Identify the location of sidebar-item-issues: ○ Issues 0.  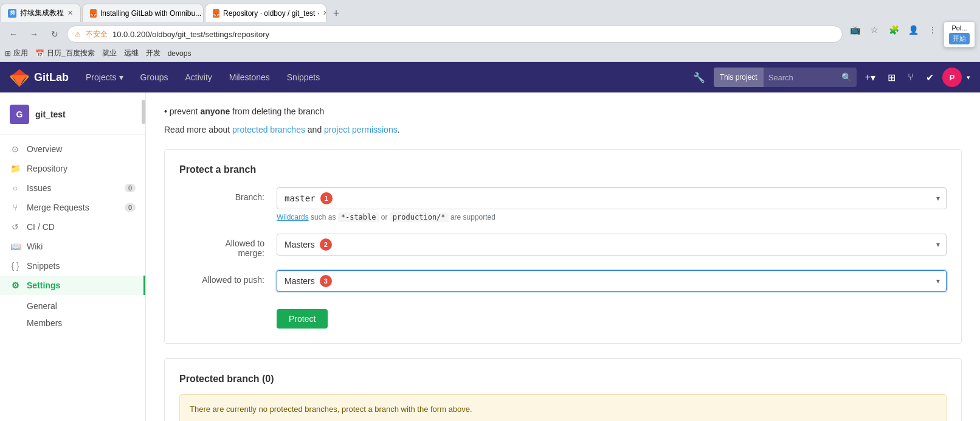
(73, 188).